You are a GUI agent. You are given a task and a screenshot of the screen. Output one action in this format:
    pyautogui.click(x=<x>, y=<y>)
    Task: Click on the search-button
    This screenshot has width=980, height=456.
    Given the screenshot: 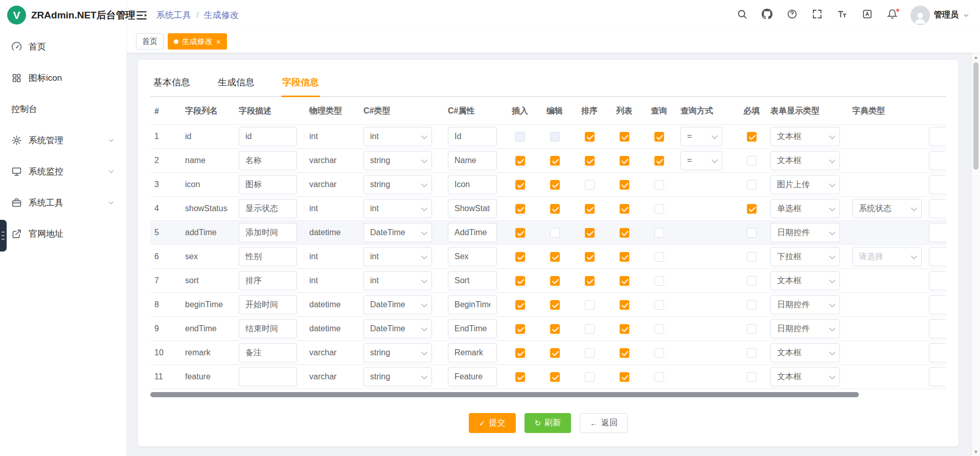 What is the action you would take?
    pyautogui.click(x=742, y=15)
    